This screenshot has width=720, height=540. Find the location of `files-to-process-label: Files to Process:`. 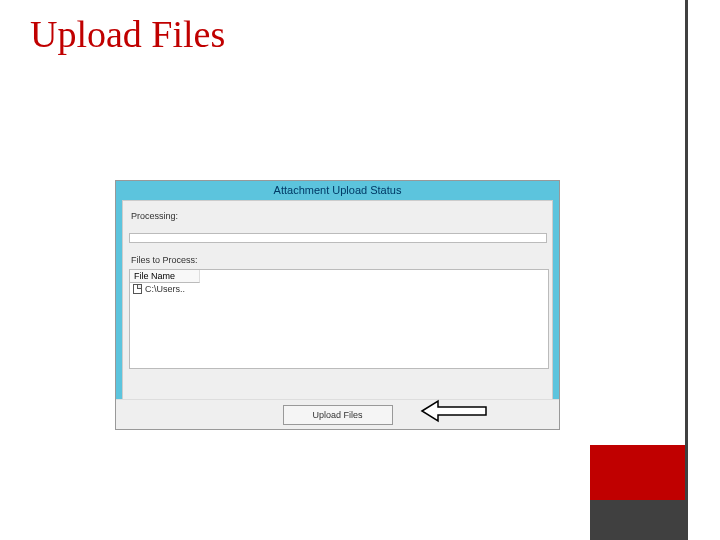

files-to-process-label: Files to Process: is located at coordinates (164, 260).